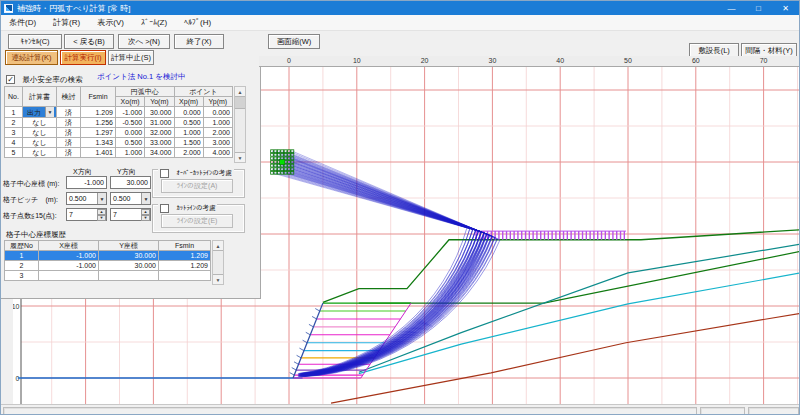  I want to click on menu-calculation: 計算(R), so click(66, 22).